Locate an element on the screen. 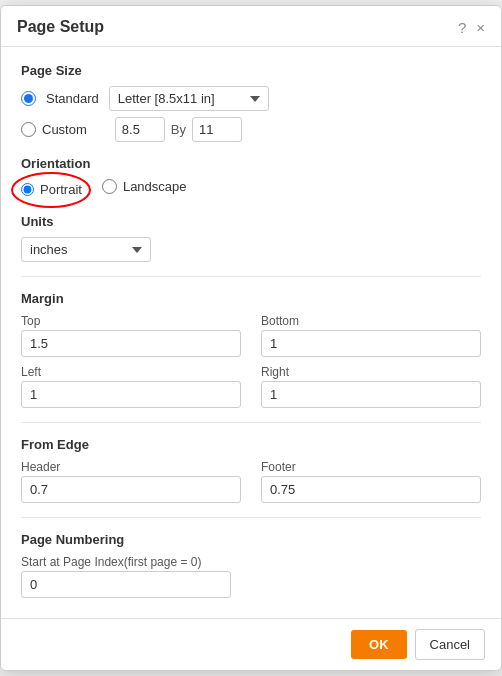 This screenshot has height=676, width=502. header-input is located at coordinates (131, 490).